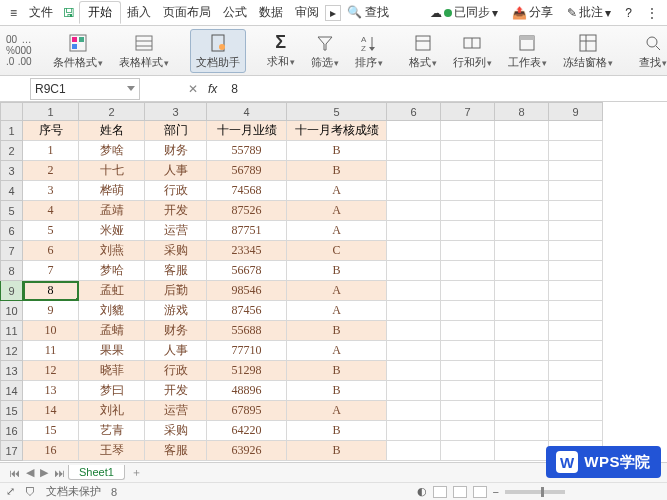  I want to click on data-cell: 55688, so click(247, 331).